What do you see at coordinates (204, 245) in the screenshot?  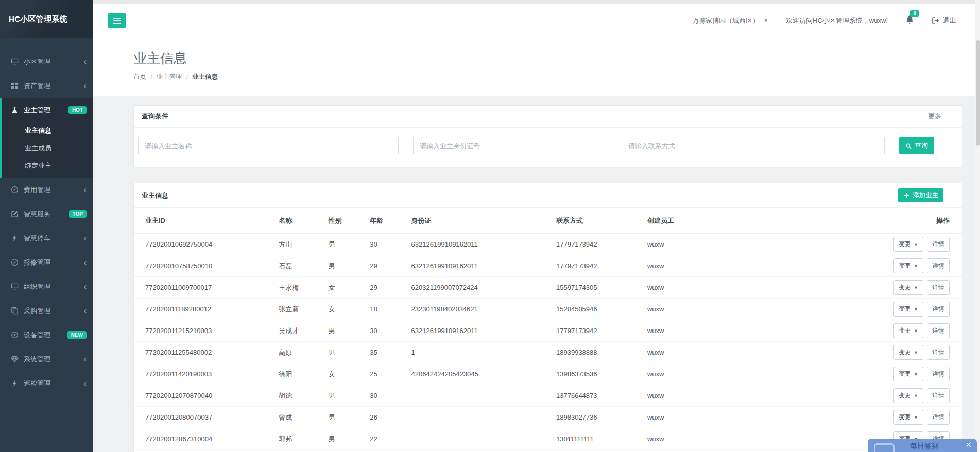 I see `cell-owner-id: 772020010692750004` at bounding box center [204, 245].